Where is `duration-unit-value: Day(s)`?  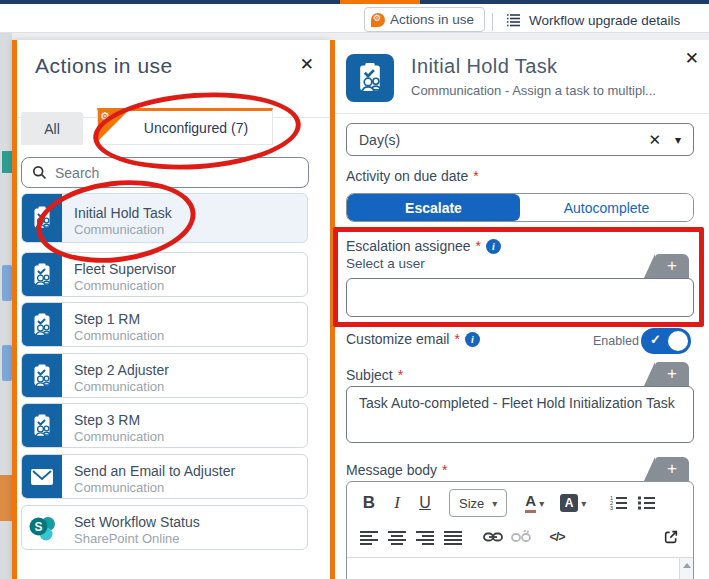 duration-unit-value: Day(s) is located at coordinates (380, 140).